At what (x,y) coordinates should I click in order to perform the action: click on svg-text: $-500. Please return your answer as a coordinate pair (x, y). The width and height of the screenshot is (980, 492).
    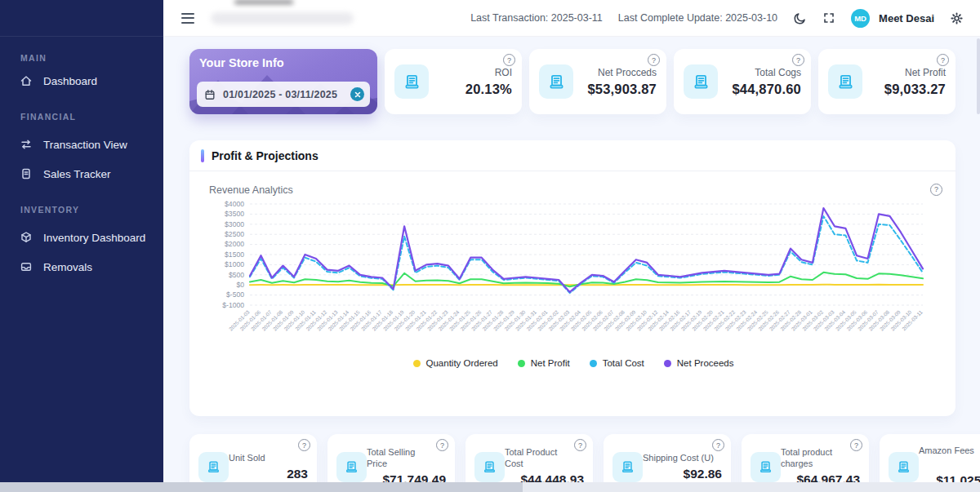
    Looking at the image, I should click on (235, 295).